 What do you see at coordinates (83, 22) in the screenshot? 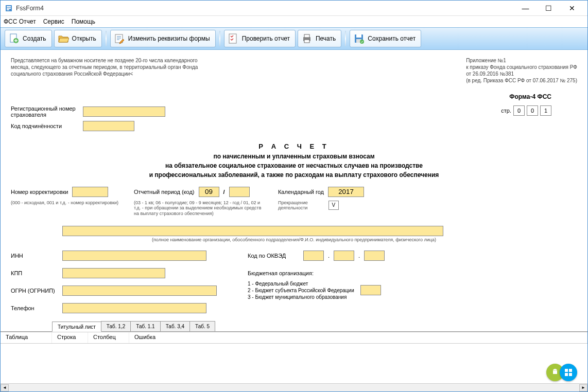
I see `menu-help: Помощь` at bounding box center [83, 22].